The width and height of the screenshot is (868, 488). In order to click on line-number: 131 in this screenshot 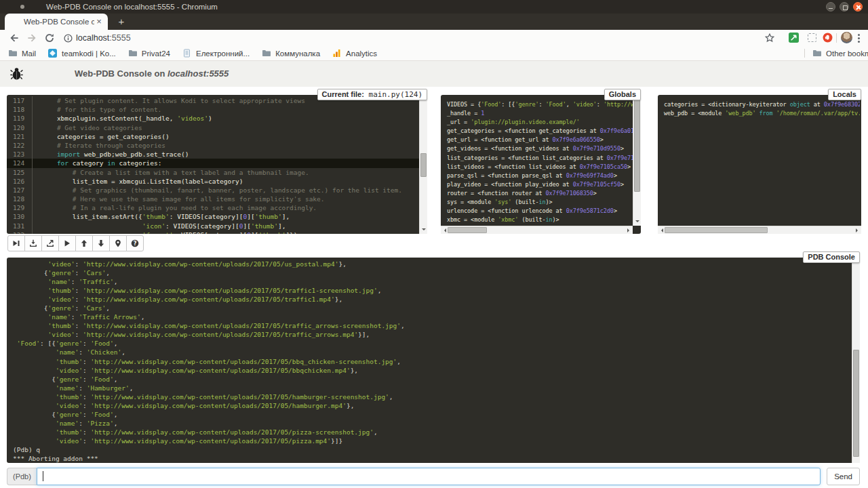, I will do `click(20, 226)`.